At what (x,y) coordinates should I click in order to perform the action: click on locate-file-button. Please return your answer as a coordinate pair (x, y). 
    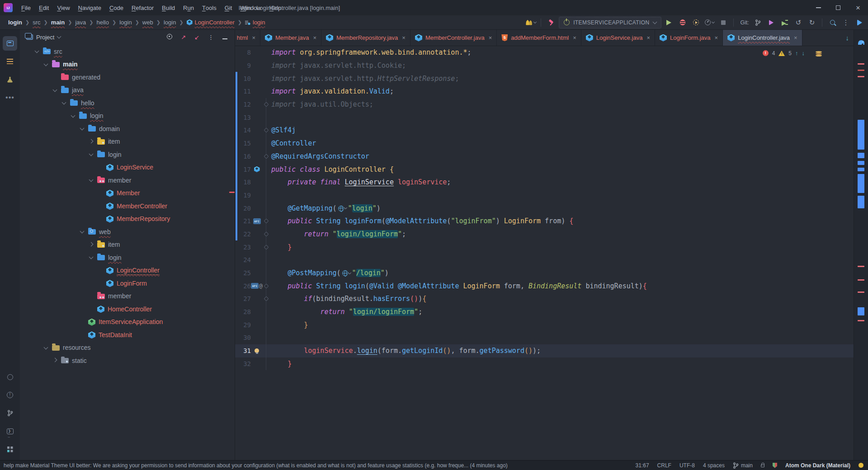
    Looking at the image, I should click on (170, 37).